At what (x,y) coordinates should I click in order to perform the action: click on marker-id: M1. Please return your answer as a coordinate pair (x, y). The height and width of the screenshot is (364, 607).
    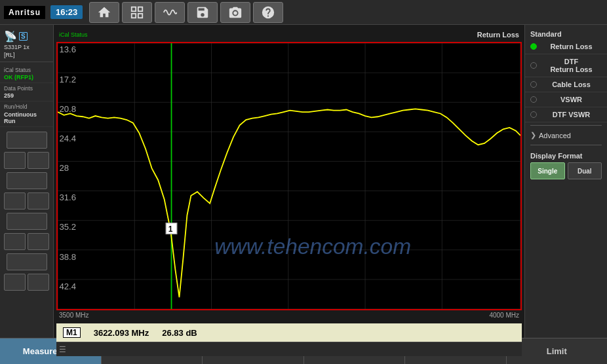
    Looking at the image, I should click on (72, 333).